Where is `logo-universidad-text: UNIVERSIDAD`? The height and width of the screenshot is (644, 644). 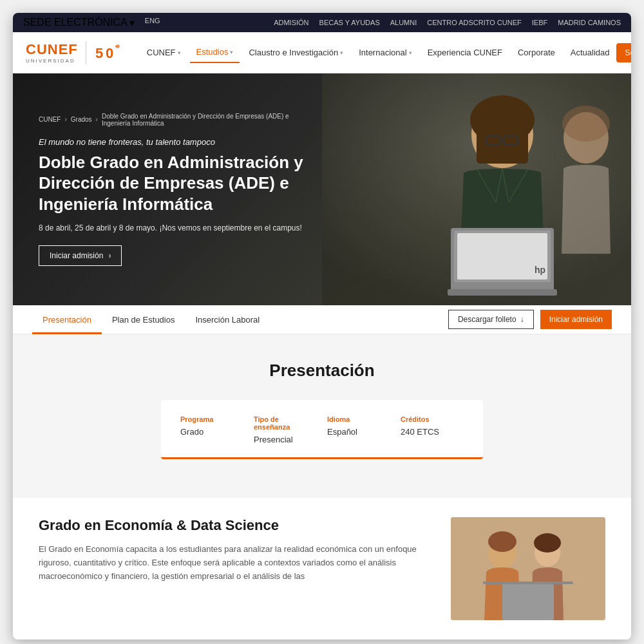
logo-universidad-text: UNIVERSIDAD is located at coordinates (52, 61).